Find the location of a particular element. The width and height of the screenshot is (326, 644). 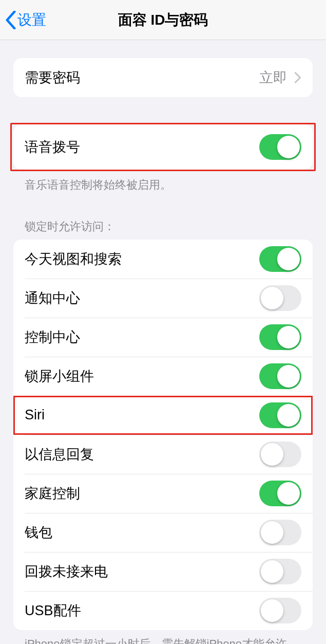

page-title: 面容 ID与密码 is located at coordinates (163, 20).